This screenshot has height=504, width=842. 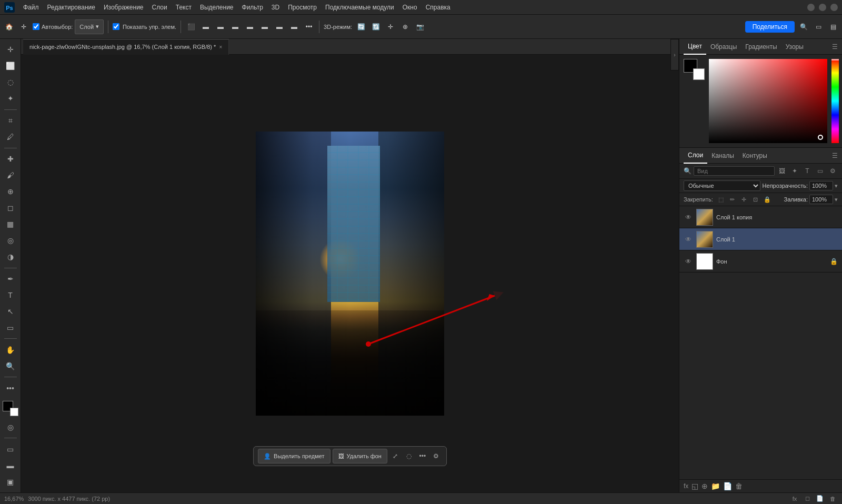 I want to click on close-button, so click(x=834, y=7).